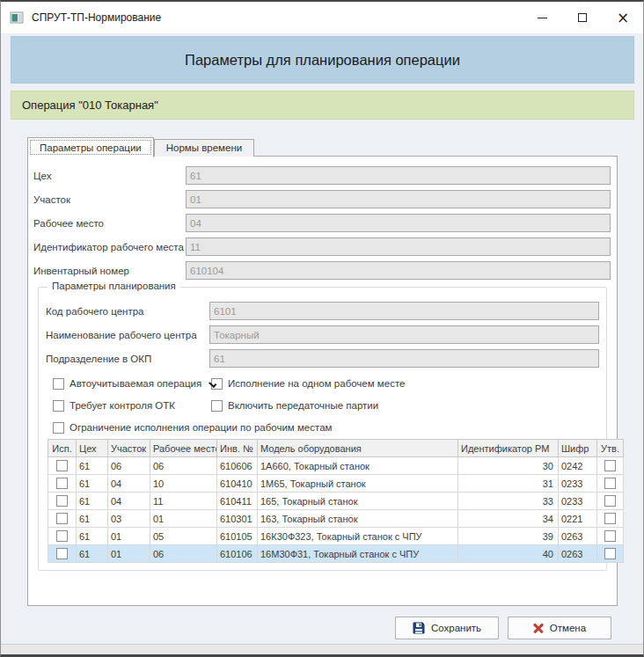 The width and height of the screenshot is (644, 657). I want to click on checkbox-workplace-restriction: Ограничение исполнения операции по рабоч…, so click(192, 427).